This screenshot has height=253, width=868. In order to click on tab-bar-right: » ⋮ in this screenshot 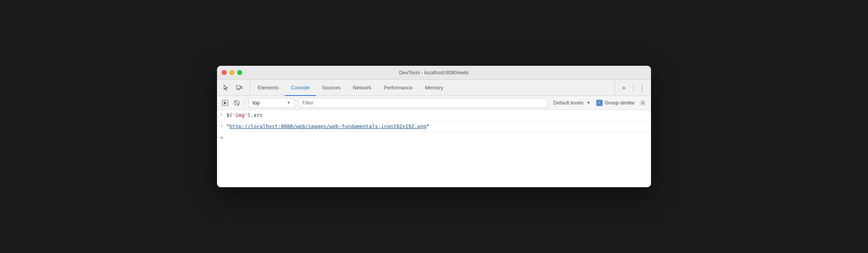, I will do `click(631, 87)`.